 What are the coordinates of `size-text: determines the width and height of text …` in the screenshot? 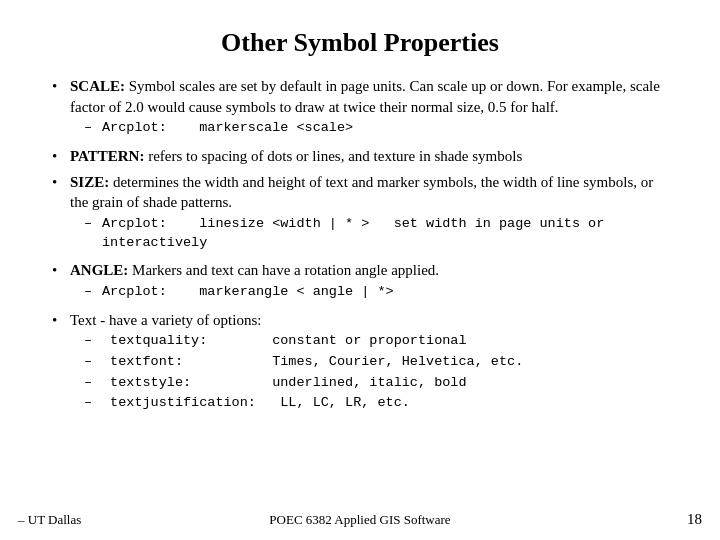 It's located at (362, 192).